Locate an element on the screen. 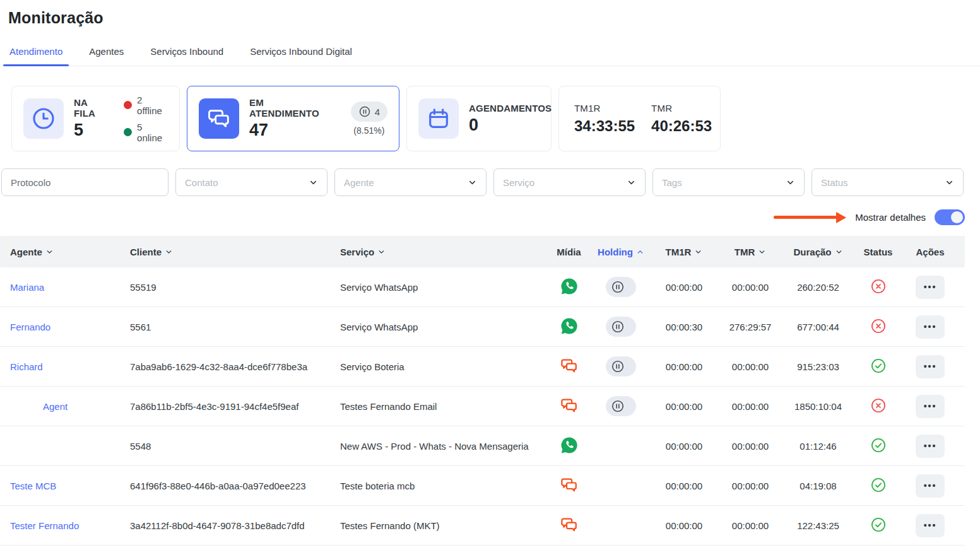  page-title: Monitoração is located at coordinates (494, 18).